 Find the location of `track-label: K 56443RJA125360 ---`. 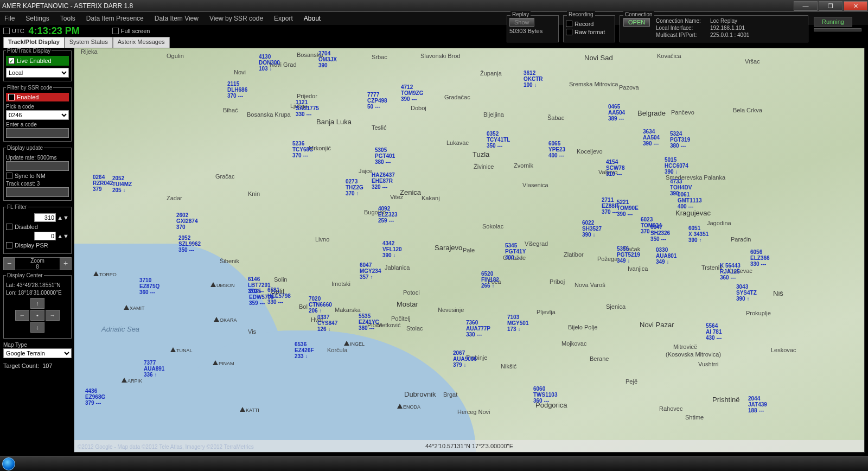

track-label: K 56443RJA125360 --- is located at coordinates (730, 271).